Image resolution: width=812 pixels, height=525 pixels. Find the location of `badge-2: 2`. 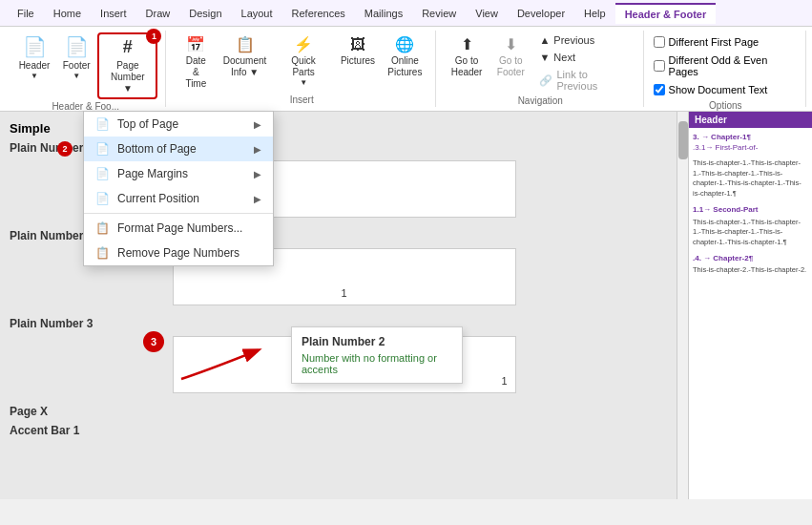

badge-2: 2 is located at coordinates (65, 149).